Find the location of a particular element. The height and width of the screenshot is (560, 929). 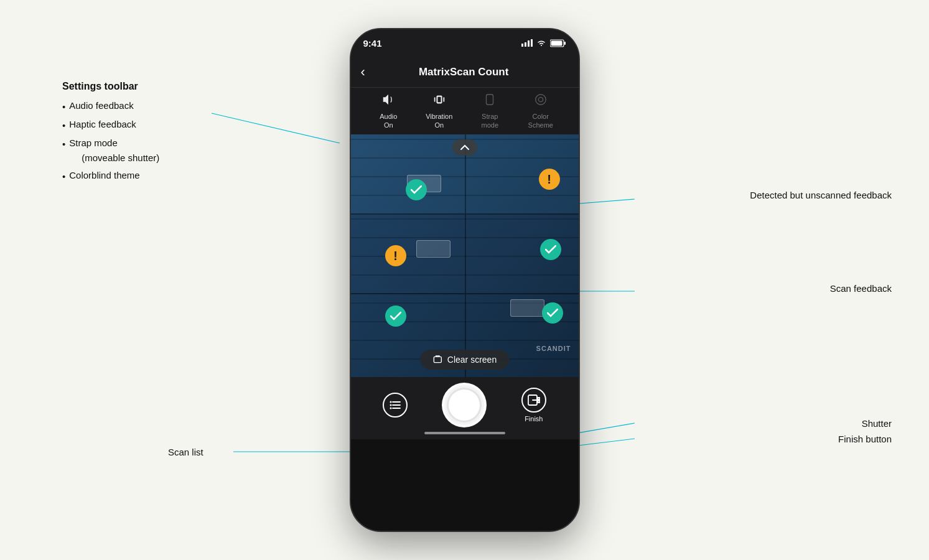

scan-list-button is located at coordinates (395, 405).